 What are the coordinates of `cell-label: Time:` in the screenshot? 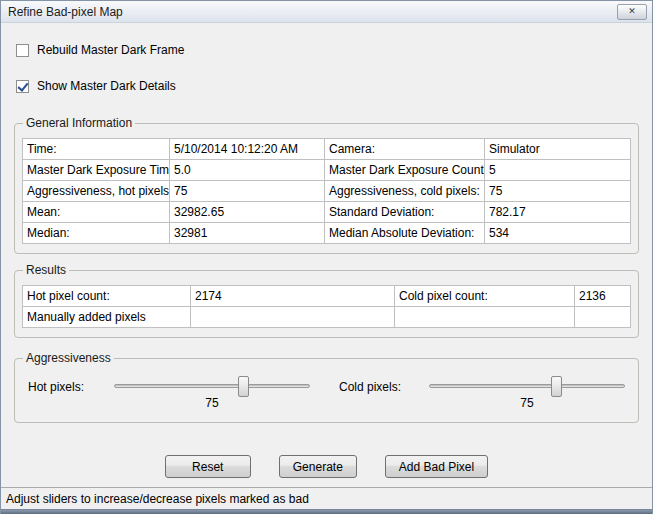 It's located at (96, 150).